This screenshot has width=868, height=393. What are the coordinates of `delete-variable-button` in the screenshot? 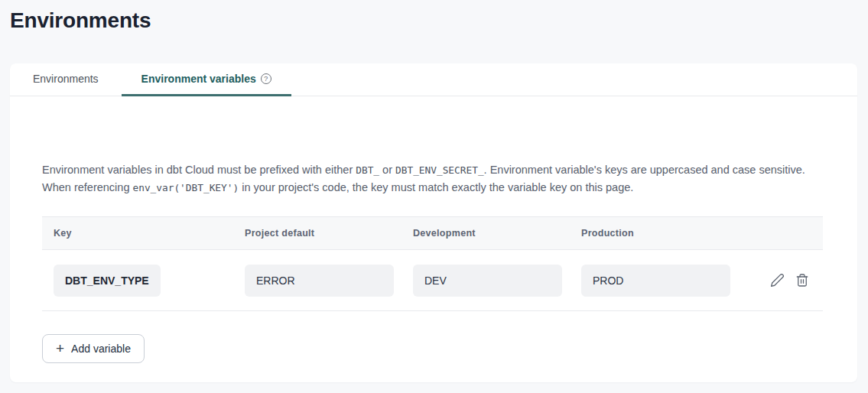 It's located at (802, 280).